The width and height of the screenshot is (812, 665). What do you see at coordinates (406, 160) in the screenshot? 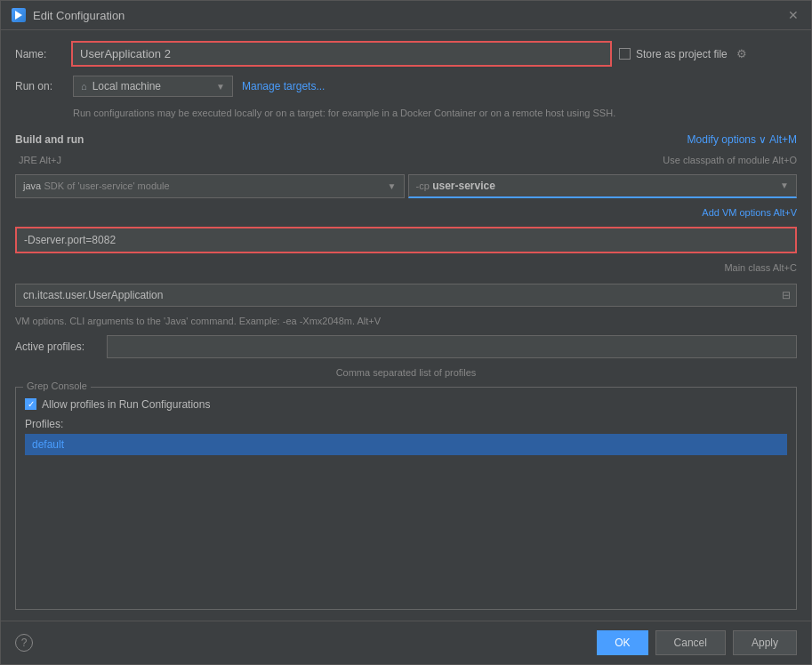
I see `jre-classpath-hints: JRE Alt+J Use classpath of module Alt+O` at bounding box center [406, 160].